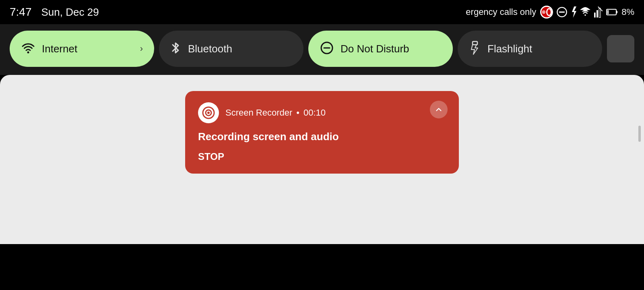 The width and height of the screenshot is (644, 290). I want to click on notification-stop-button: STOP, so click(322, 157).